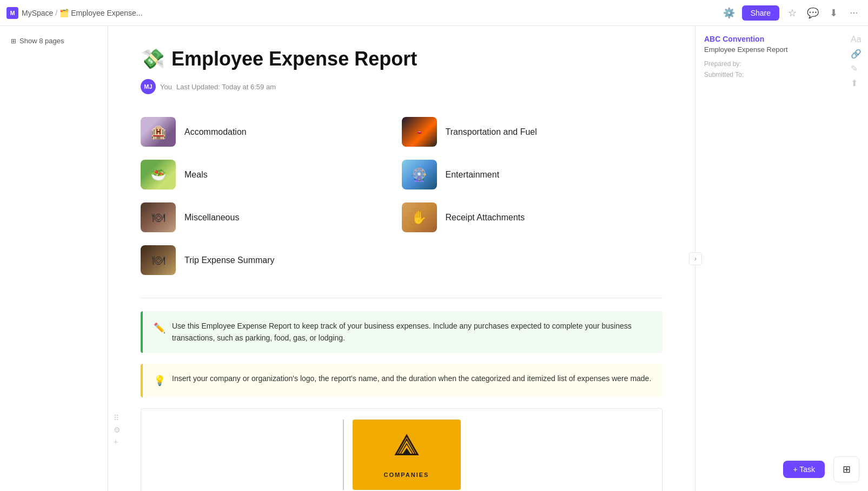 This screenshot has width=868, height=491. What do you see at coordinates (42, 41) in the screenshot?
I see `sidebar-toggle-label: Show 8 pages` at bounding box center [42, 41].